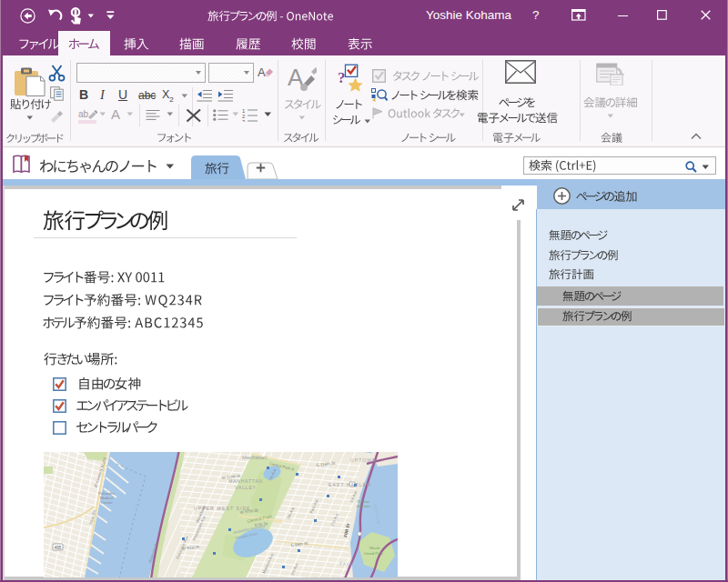 This screenshot has width=728, height=582. I want to click on svg-text: Island Park, so click(374, 553).